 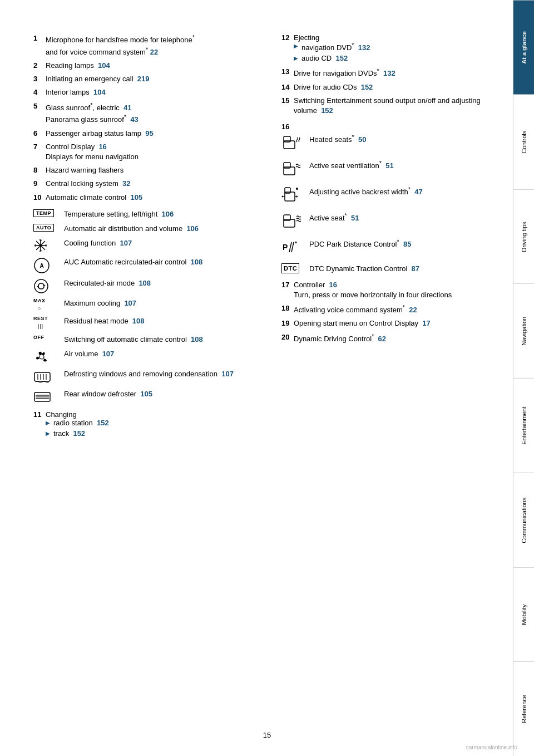 I want to click on climate-row-airvolume: Air volume 107, so click(x=141, y=357).